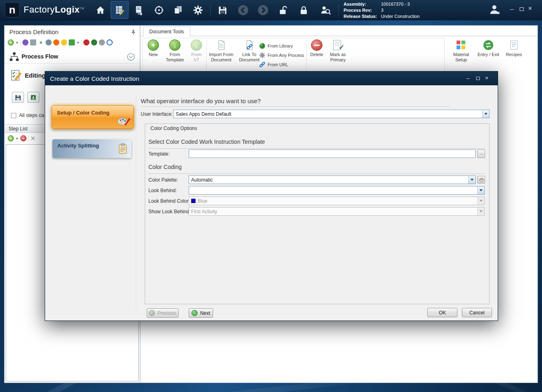 The width and height of the screenshot is (542, 392). What do you see at coordinates (86, 42) in the screenshot?
I see `record-icon` at bounding box center [86, 42].